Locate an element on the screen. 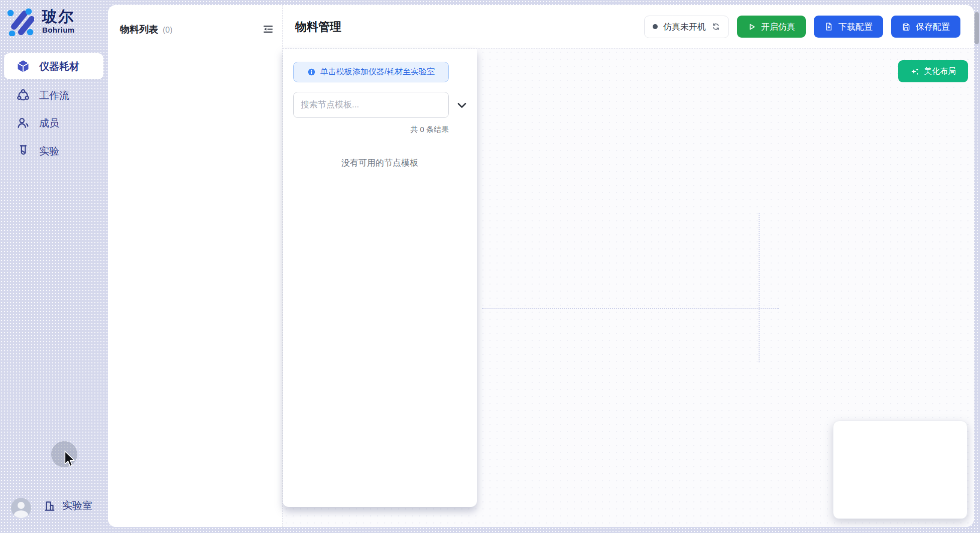  search-template-input is located at coordinates (371, 105).